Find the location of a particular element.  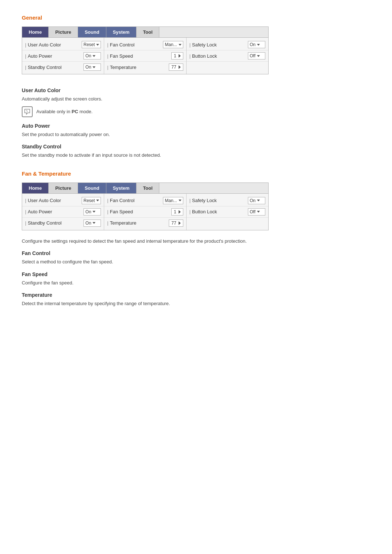

temperature-value: 77 is located at coordinates (176, 67).